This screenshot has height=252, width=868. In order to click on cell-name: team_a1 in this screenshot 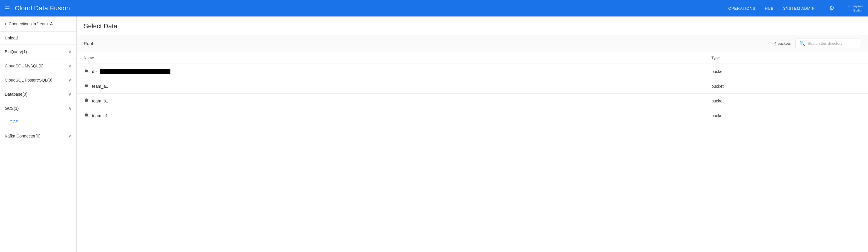, I will do `click(391, 86)`.